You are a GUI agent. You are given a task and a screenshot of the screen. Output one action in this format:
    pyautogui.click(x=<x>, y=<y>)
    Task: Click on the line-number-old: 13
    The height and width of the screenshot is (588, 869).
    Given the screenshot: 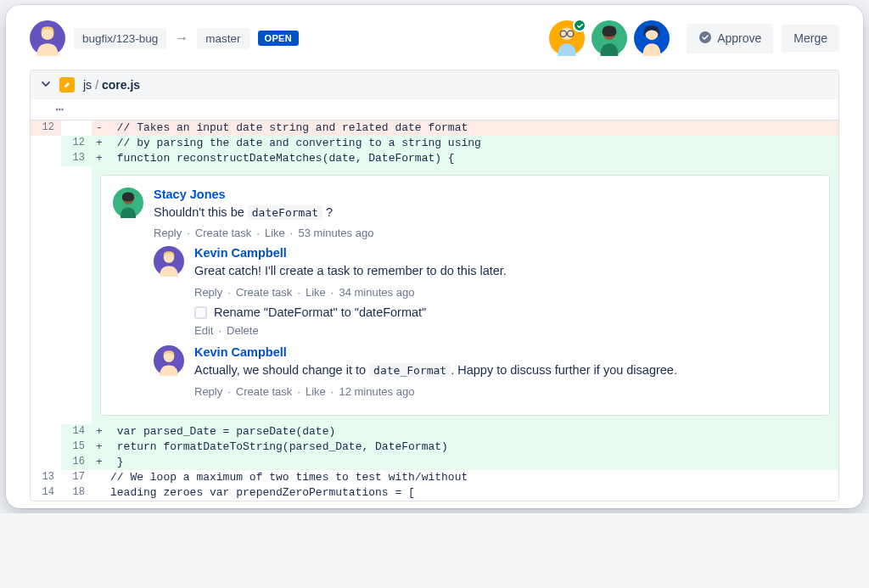 What is the action you would take?
    pyautogui.click(x=46, y=478)
    